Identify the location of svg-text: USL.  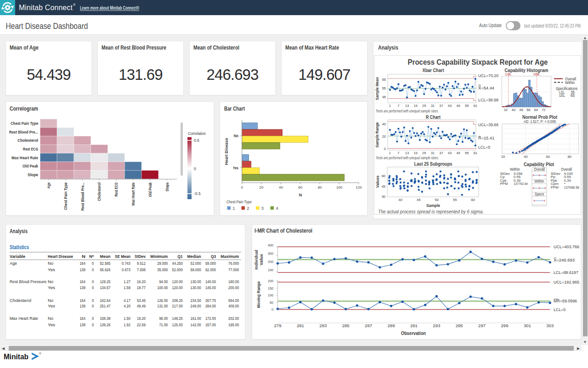
(537, 74).